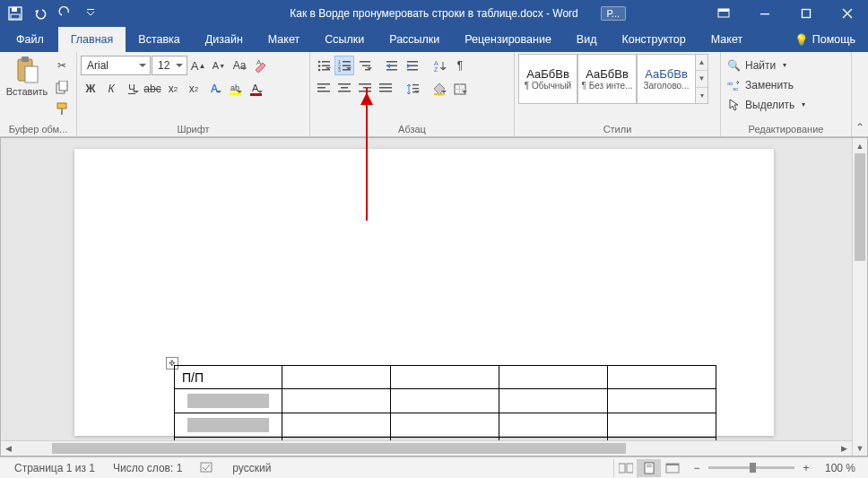 Image resolution: width=868 pixels, height=478 pixels. What do you see at coordinates (392, 65) in the screenshot?
I see `decrease-indent-icon` at bounding box center [392, 65].